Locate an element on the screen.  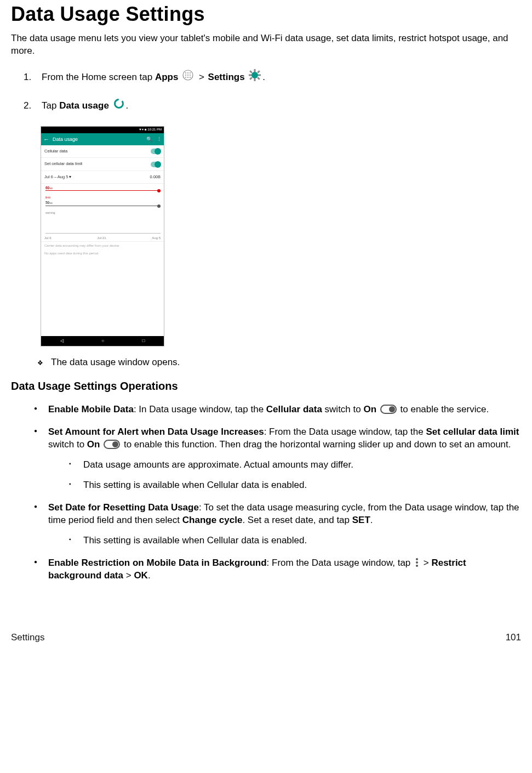
phone-screenshot: ♥ ▾ ■ 10:21 PM ← Data usage 🔍 ⋮ Cellular… is located at coordinates (102, 236).